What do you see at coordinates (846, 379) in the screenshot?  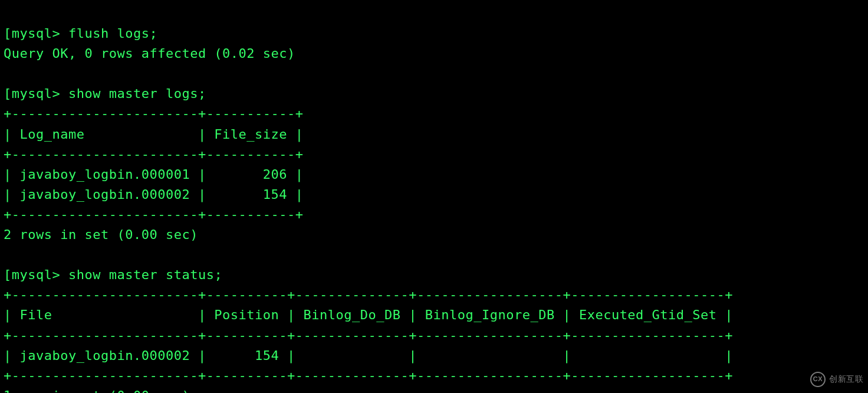 I see `watermark-brand: 创新互联` at bounding box center [846, 379].